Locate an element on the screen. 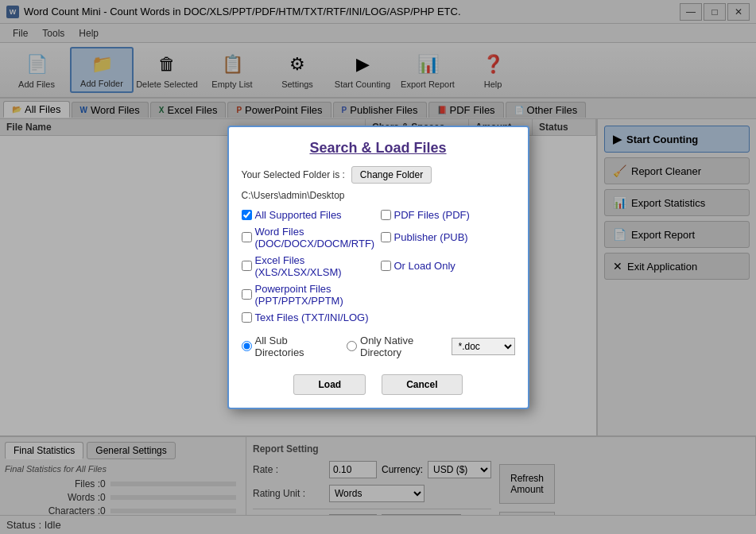 The image size is (756, 534). checkbox-word-files: Word Files (DOC/DOCX/DOCM/RTF) is located at coordinates (308, 238).